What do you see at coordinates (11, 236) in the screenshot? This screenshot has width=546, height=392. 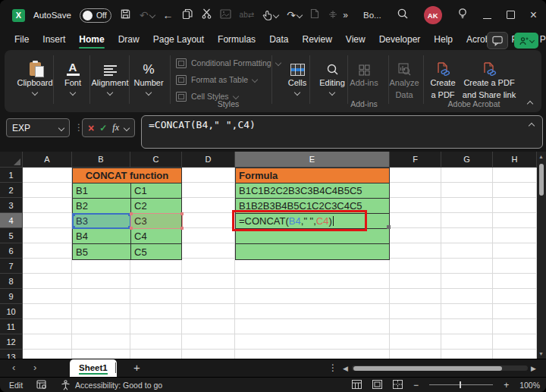 I see `row-header-5: 5` at bounding box center [11, 236].